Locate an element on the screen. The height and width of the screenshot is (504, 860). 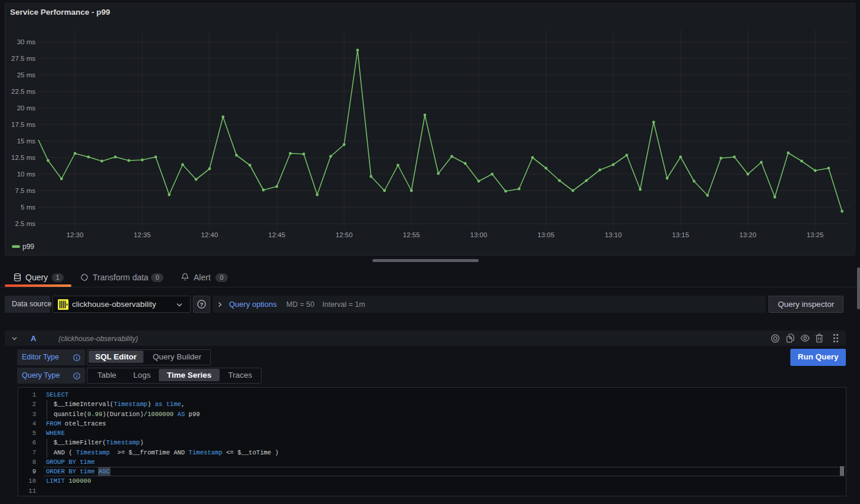
svg-text: 15 ms is located at coordinates (27, 141).